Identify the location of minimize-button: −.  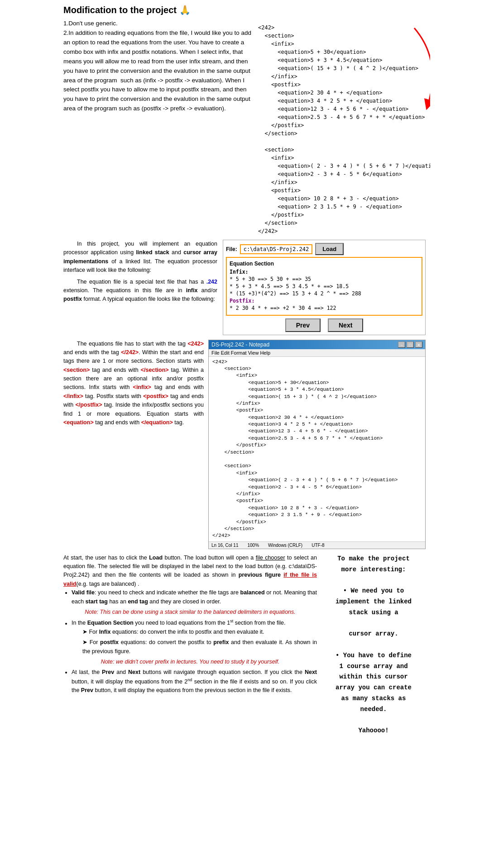
(402, 345).